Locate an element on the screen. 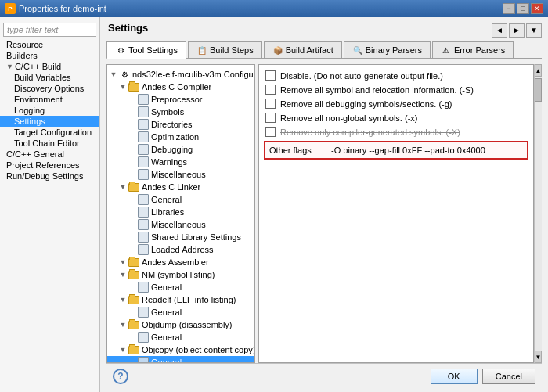 The width and height of the screenshot is (548, 392). prop-label-remove-symbol: Remove all symbol and relocation informa… is located at coordinates (377, 90).